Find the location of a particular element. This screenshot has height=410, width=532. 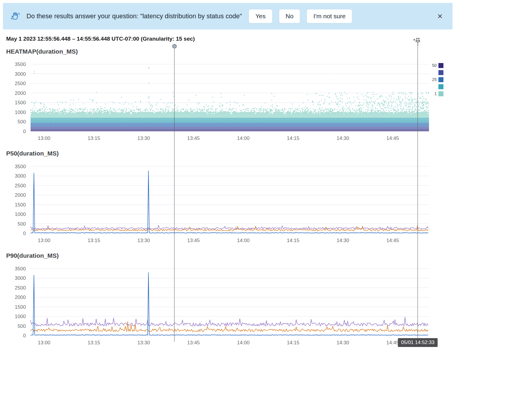

banner-button-group: Yes No I'm not sure is located at coordinates (300, 16).